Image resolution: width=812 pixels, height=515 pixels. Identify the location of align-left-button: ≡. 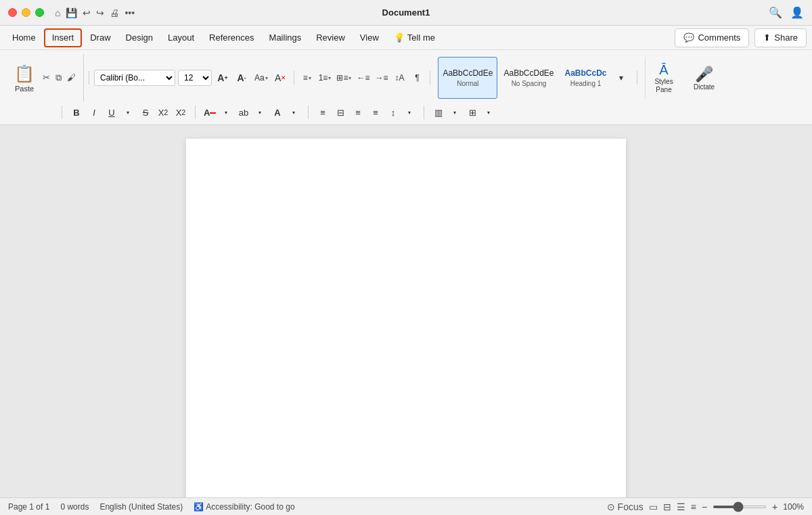
(323, 112).